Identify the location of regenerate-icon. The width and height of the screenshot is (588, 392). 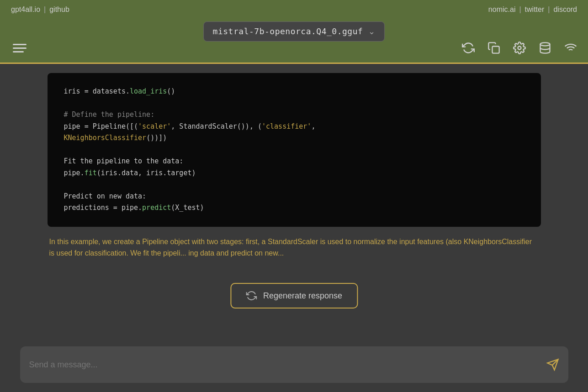
(251, 296).